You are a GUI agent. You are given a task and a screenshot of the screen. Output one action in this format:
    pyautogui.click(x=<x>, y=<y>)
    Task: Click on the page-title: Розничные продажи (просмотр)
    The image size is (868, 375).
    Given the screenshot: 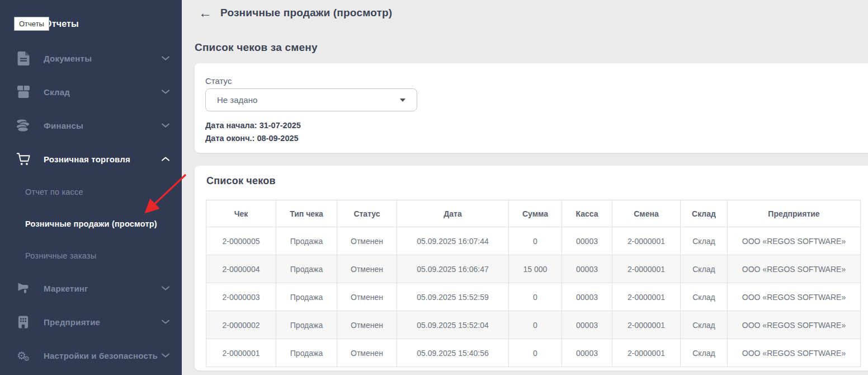 What is the action you would take?
    pyautogui.click(x=306, y=13)
    